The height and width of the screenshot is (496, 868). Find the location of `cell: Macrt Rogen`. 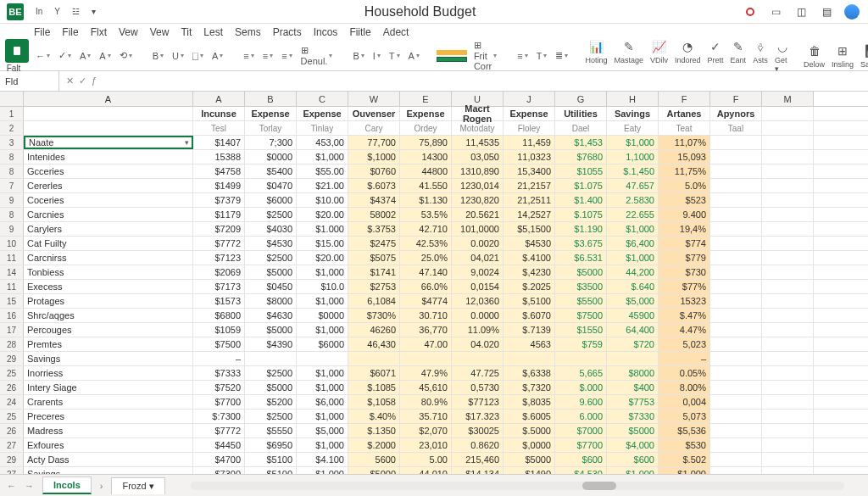

cell: Macrt Rogen is located at coordinates (478, 114).